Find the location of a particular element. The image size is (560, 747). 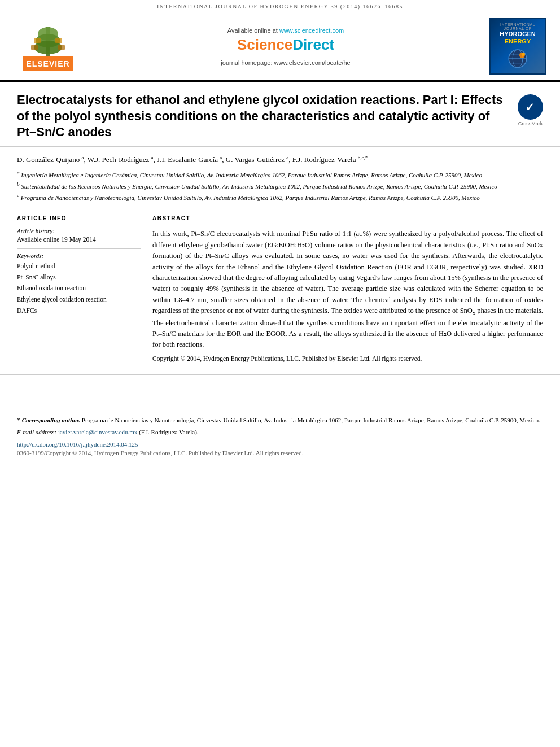

copyright-text: Copyright © 2014, Hydrogen Energy Public… is located at coordinates (348, 359).